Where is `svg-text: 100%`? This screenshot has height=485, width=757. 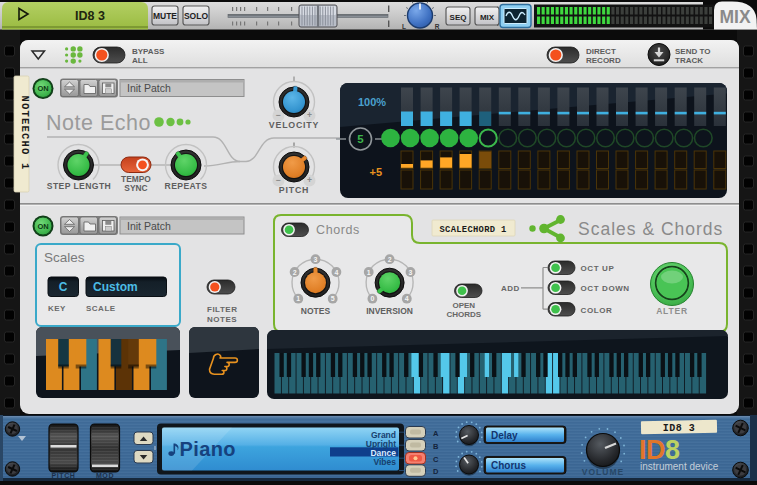 svg-text: 100% is located at coordinates (372, 102).